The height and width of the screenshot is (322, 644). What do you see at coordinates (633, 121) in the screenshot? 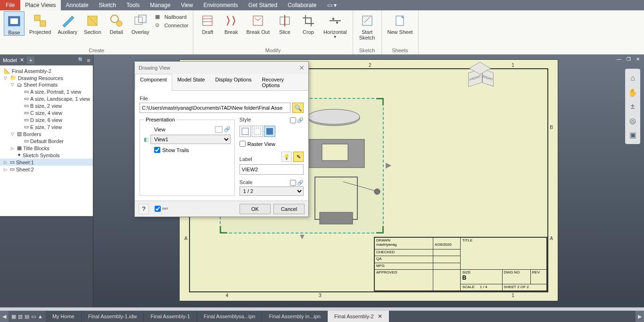
I see `orbit-icon: ◎` at bounding box center [633, 121].